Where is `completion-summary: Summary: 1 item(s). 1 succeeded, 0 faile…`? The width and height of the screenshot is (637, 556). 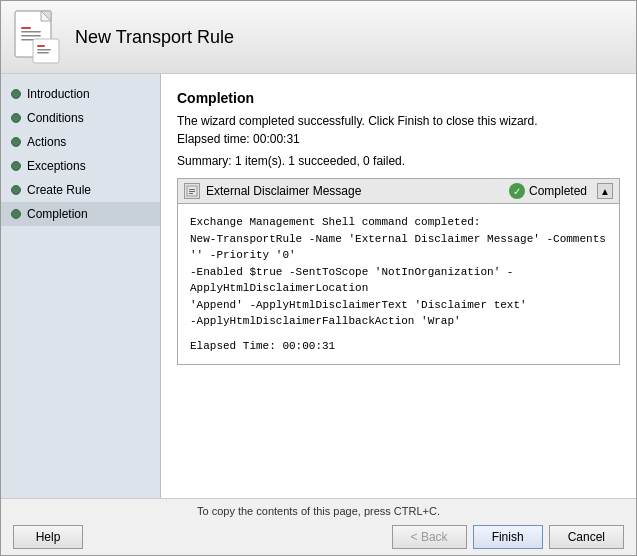
completion-summary: Summary: 1 item(s). 1 succeeded, 0 faile… is located at coordinates (398, 161).